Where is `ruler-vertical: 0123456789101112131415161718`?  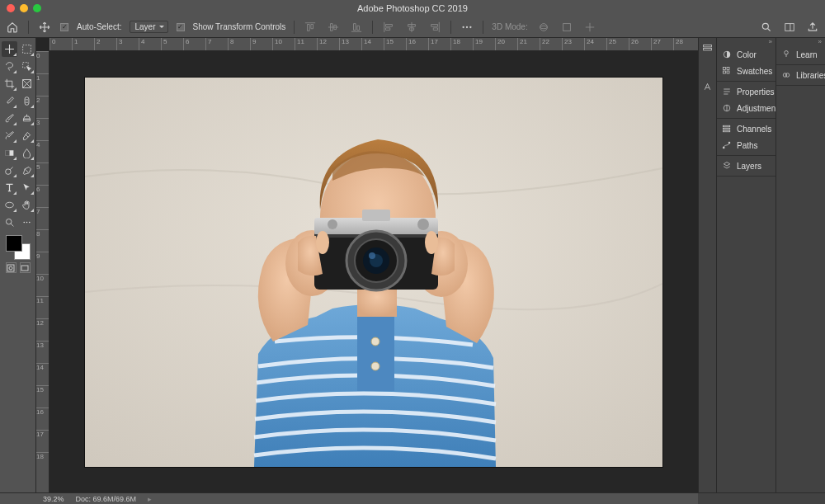
ruler-vertical: 0123456789101112131415161718 is located at coordinates (43, 272).